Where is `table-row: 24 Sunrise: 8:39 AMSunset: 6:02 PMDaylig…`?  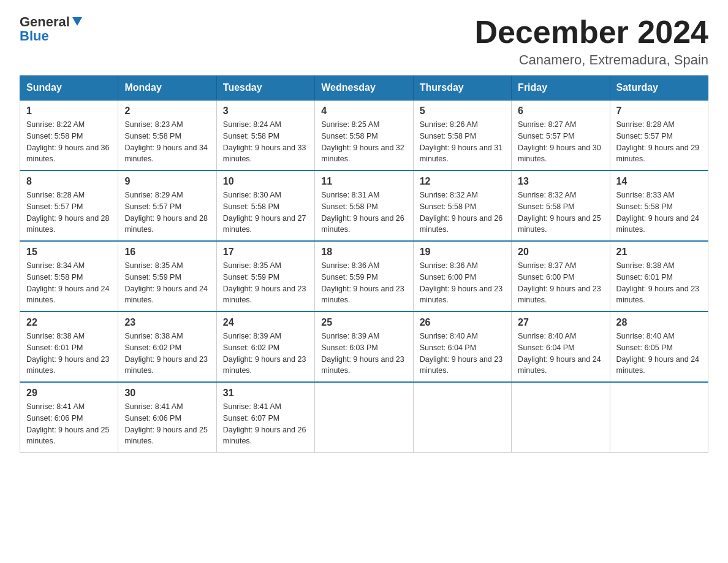 table-row: 24 Sunrise: 8:39 AMSunset: 6:02 PMDaylig… is located at coordinates (265, 347).